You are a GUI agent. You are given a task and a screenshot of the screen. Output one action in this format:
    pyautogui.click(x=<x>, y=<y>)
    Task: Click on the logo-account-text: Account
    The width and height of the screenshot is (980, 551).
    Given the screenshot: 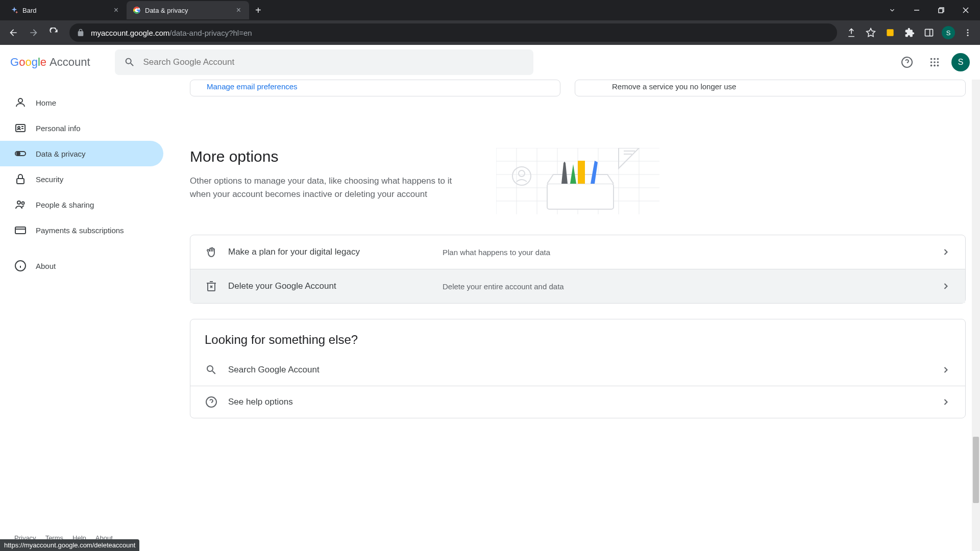 What is the action you would take?
    pyautogui.click(x=70, y=62)
    